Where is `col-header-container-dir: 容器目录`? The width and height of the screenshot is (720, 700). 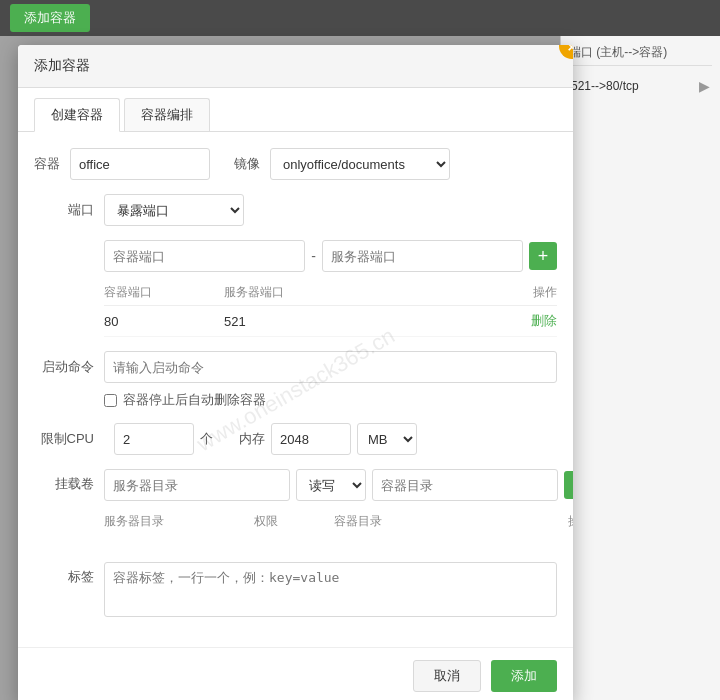
col-header-container-dir: 容器目录 is located at coordinates (433, 522).